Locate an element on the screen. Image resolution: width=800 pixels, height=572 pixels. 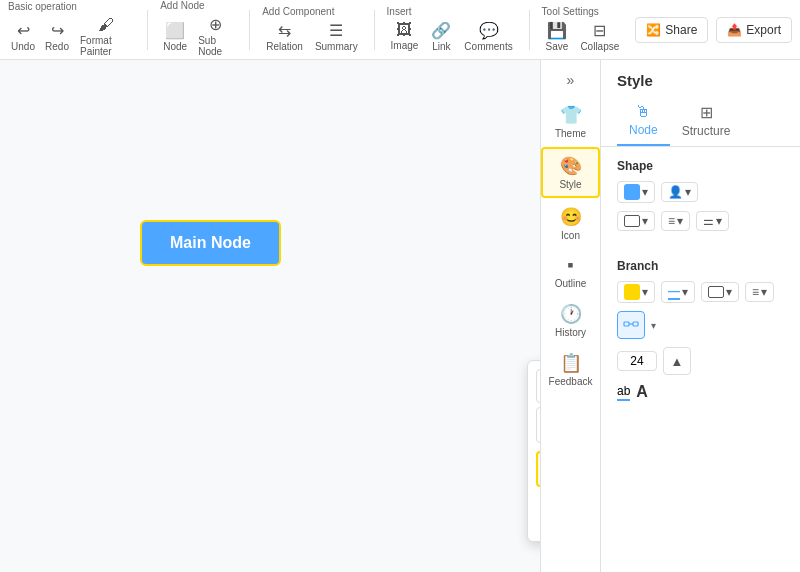
export-label: Export is located at coordinates (764, 30).